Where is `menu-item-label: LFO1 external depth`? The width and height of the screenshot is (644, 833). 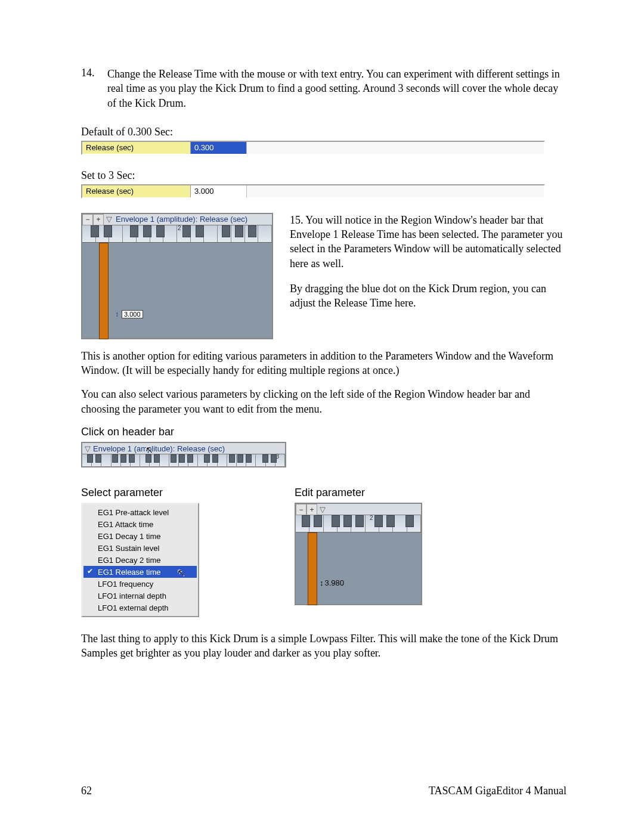
menu-item-label: LFO1 external depth is located at coordinates (134, 608).